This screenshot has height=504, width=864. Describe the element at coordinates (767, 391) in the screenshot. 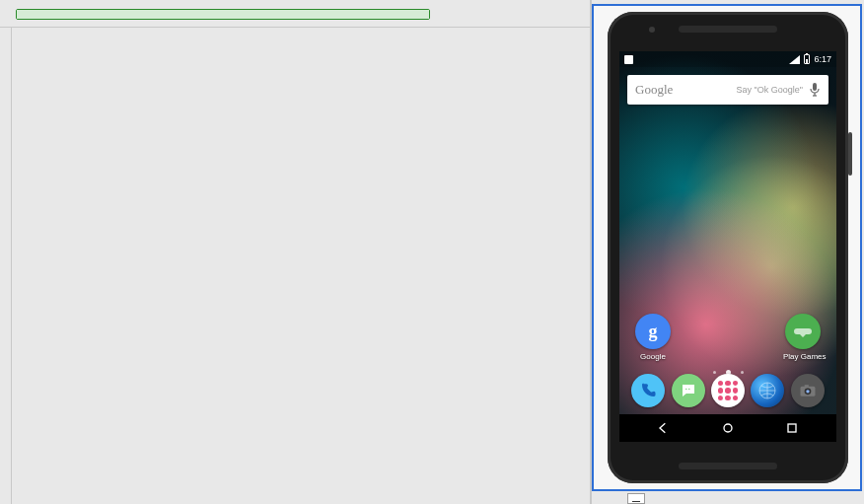

I see `dock-browser` at that location.